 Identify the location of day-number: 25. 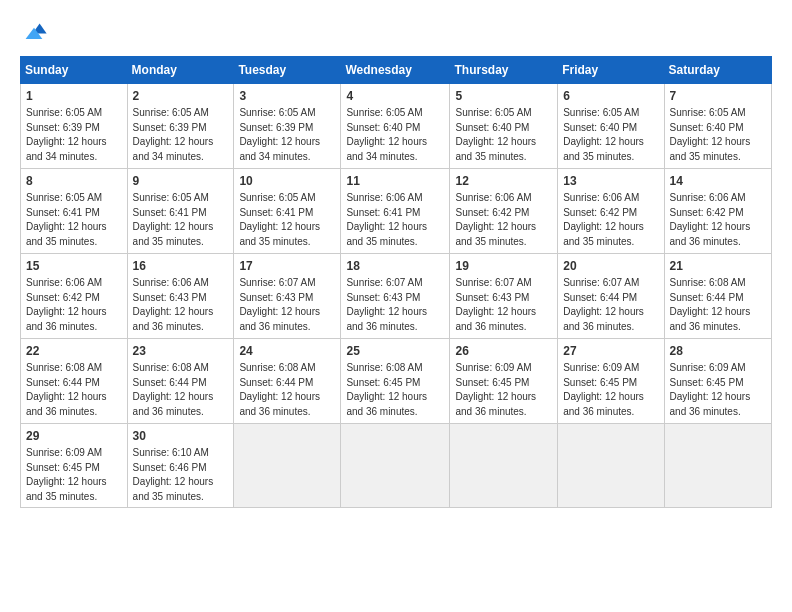
(395, 351).